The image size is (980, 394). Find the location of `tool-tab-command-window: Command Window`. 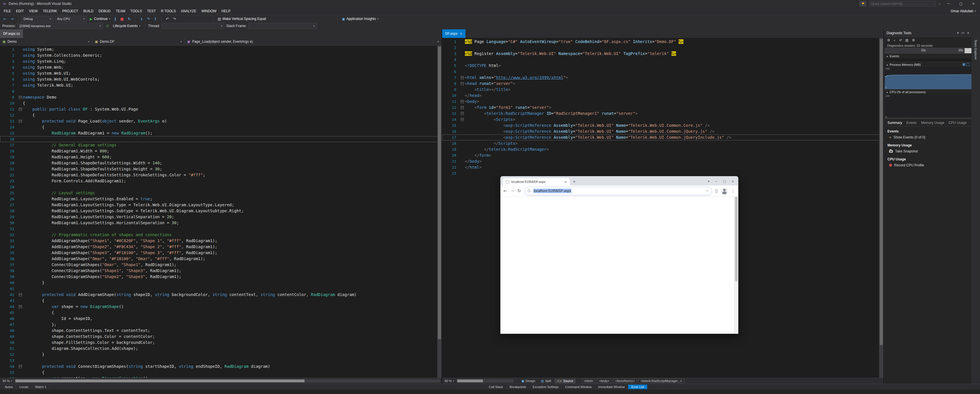

tool-tab-command-window: Command Window is located at coordinates (578, 387).